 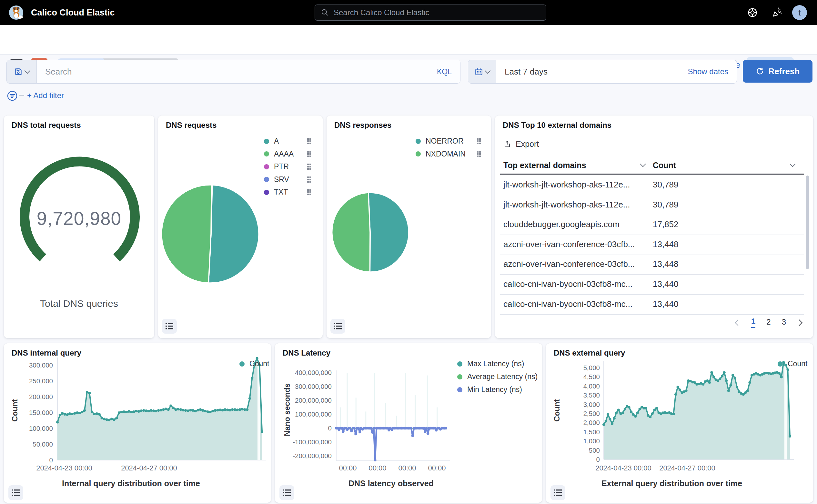 What do you see at coordinates (738, 323) in the screenshot?
I see `pagination-prev-icon` at bounding box center [738, 323].